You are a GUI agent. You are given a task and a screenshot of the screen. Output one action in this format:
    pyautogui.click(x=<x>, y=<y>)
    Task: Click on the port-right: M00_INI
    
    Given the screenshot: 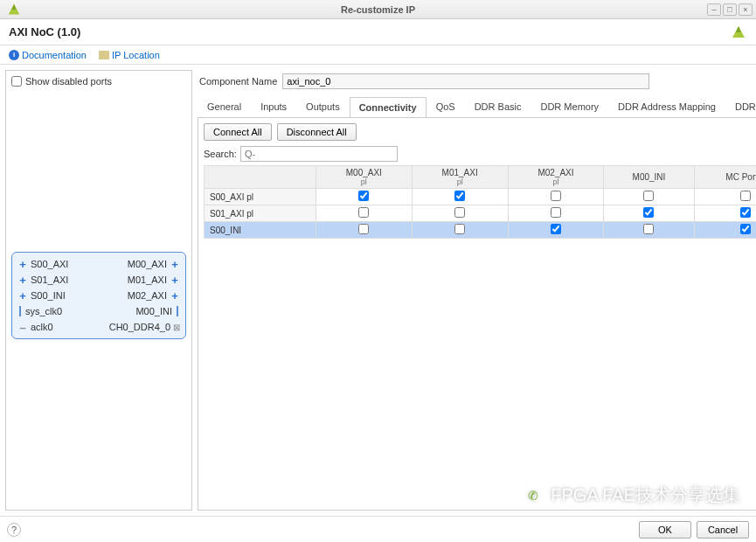 What is the action you would take?
    pyautogui.click(x=154, y=311)
    